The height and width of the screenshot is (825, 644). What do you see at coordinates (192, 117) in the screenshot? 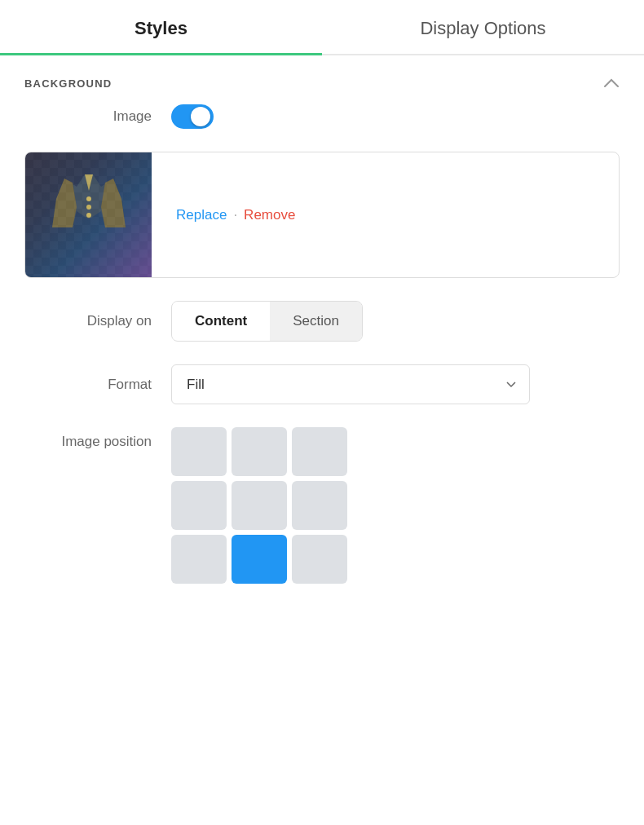
I see `image-toggle` at bounding box center [192, 117].